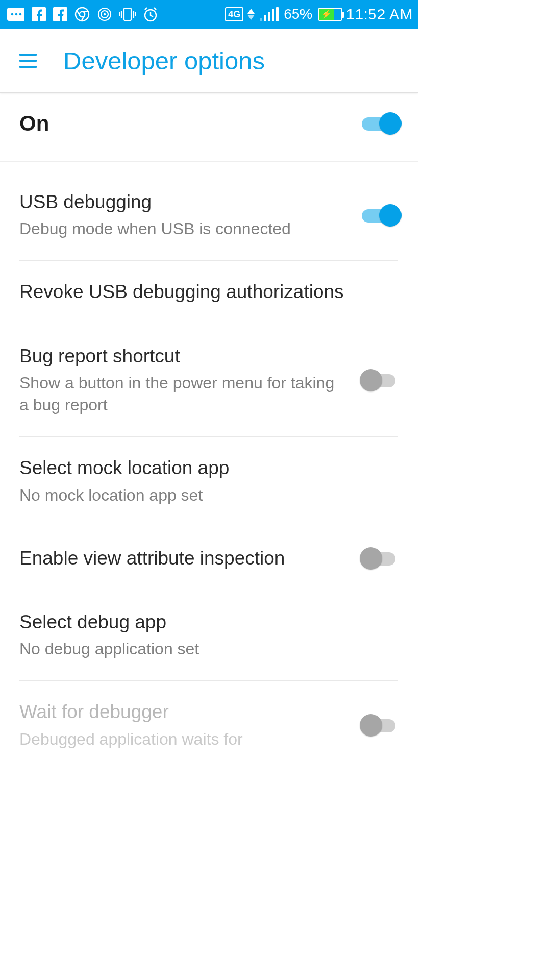 The width and height of the screenshot is (551, 980). I want to click on menu-icon, so click(28, 61).